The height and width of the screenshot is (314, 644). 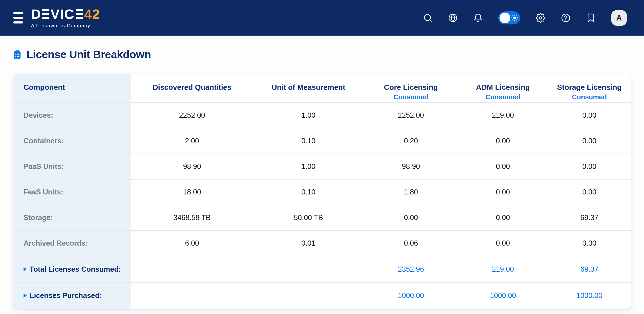 What do you see at coordinates (72, 218) in the screenshot?
I see `row-label: Storage:` at bounding box center [72, 218].